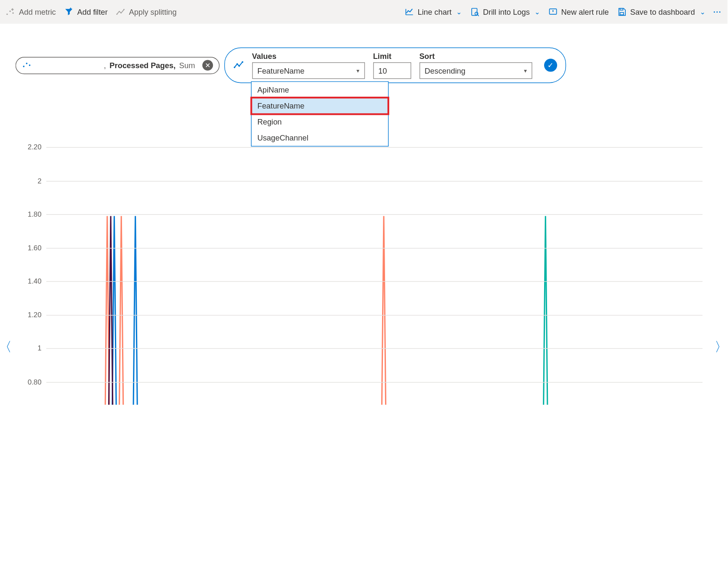 The height and width of the screenshot is (573, 728). What do you see at coordinates (445, 71) in the screenshot?
I see `sort-value: Descending` at bounding box center [445, 71].